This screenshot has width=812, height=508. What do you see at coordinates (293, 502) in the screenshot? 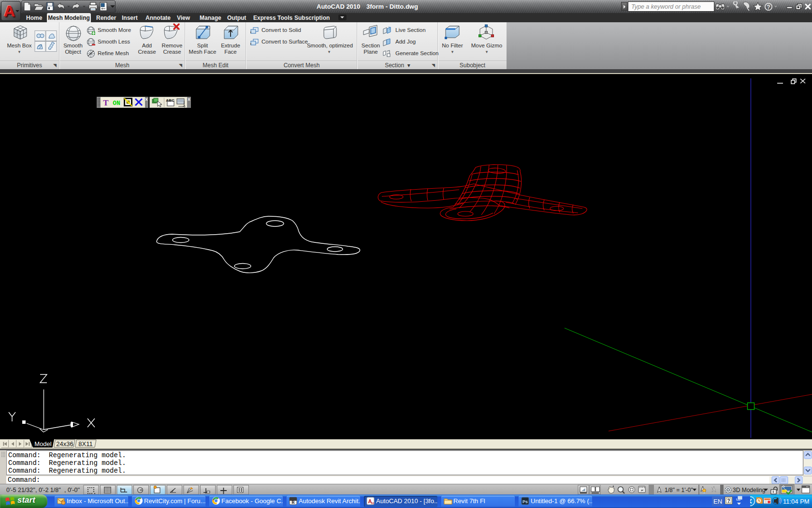
I see `svg-text: R` at bounding box center [293, 502].